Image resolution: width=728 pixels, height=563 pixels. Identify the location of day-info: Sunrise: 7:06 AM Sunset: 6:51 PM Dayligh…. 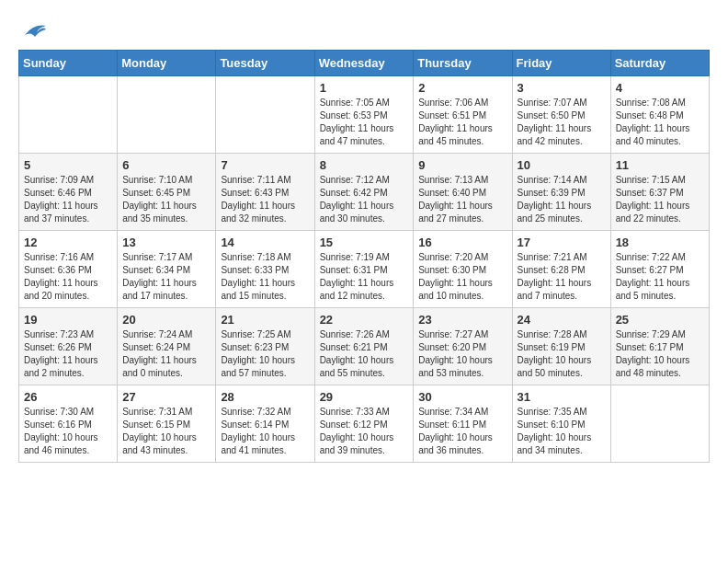
(462, 122).